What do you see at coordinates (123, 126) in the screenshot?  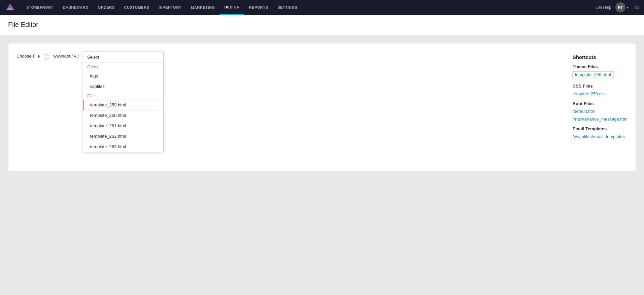 I see `file-template-261: template_261.html` at bounding box center [123, 126].